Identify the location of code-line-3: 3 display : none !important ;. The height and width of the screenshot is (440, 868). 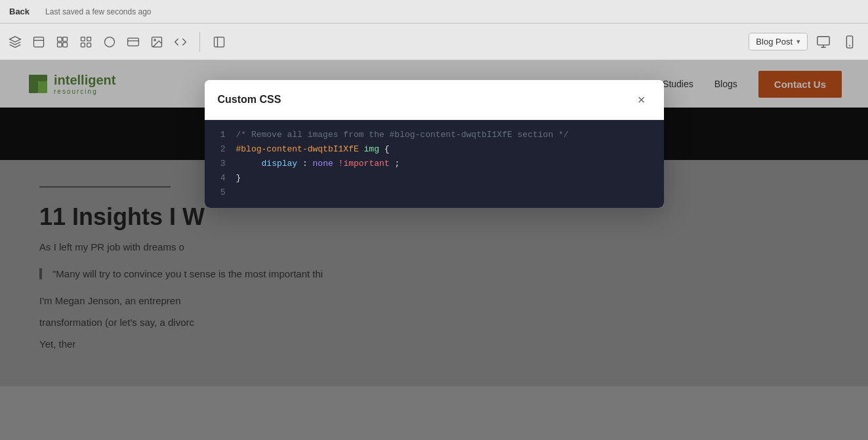
(434, 164).